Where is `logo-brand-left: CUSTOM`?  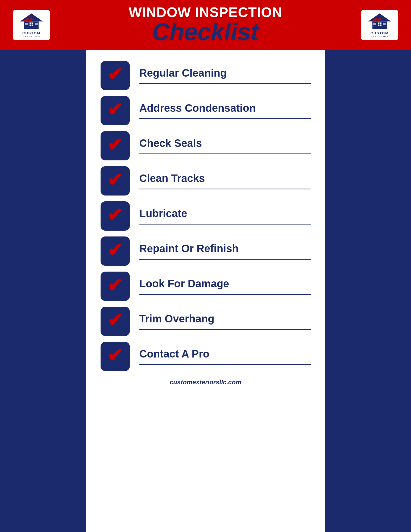 logo-brand-left: CUSTOM is located at coordinates (31, 33).